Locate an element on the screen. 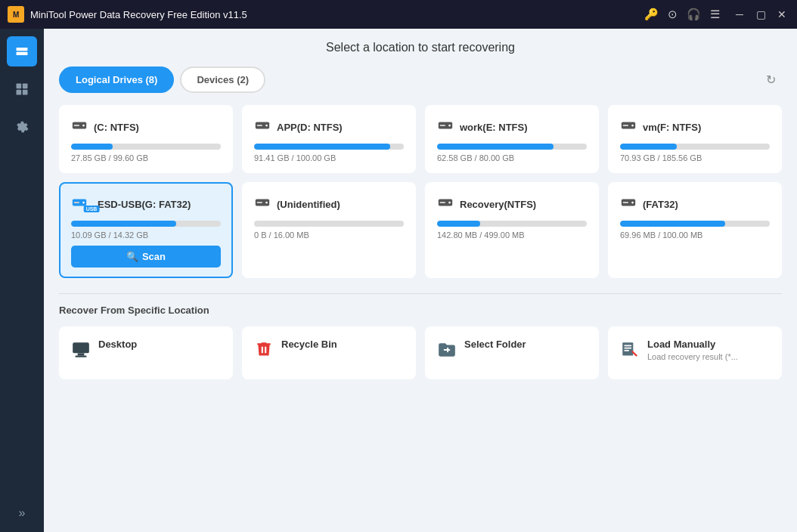 This screenshot has height=532, width=797. recover-card-label-folder: Select Folder is located at coordinates (495, 345).